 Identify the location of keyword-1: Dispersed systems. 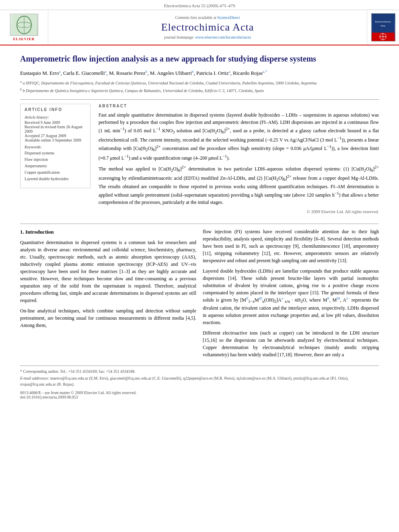
(56, 153).